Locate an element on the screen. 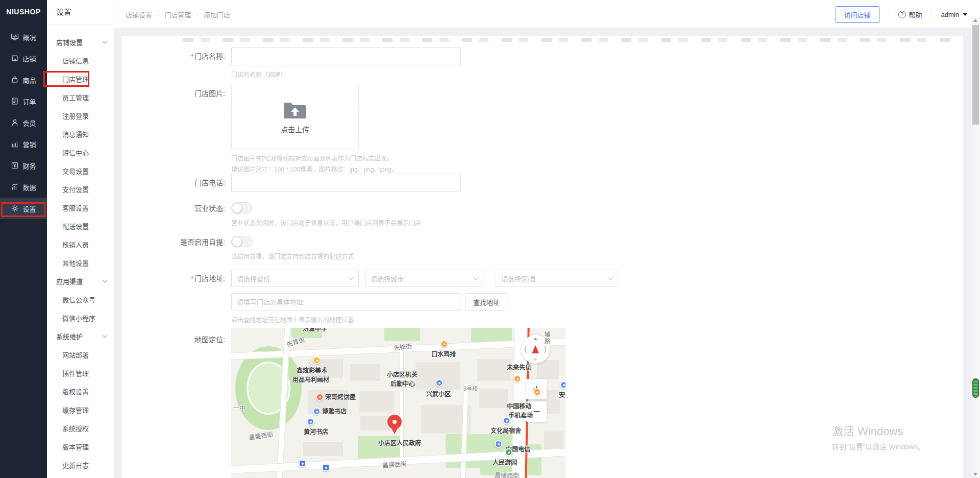  sidebar-item-service-settings: 客服设置 is located at coordinates (81, 207).